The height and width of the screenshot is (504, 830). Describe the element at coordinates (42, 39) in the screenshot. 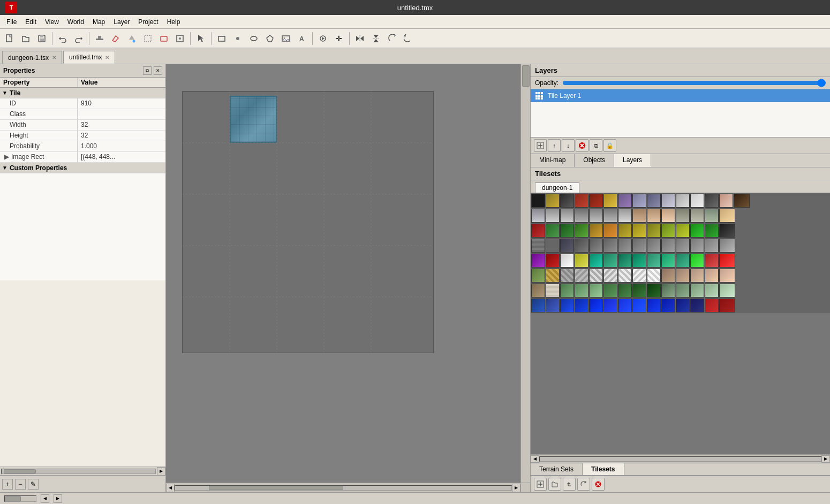

I see `save-button` at that location.